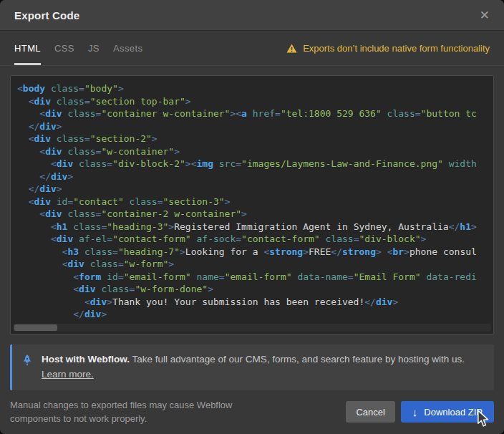 This screenshot has height=434, width=504. Describe the element at coordinates (255, 114) in the screenshot. I see `code-line: <div class="container w-container"><a hr…` at that location.